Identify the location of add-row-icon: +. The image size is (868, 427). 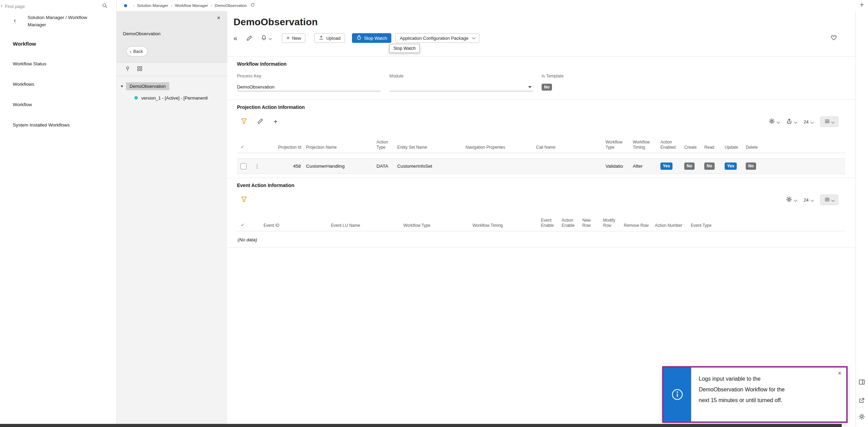
(276, 122).